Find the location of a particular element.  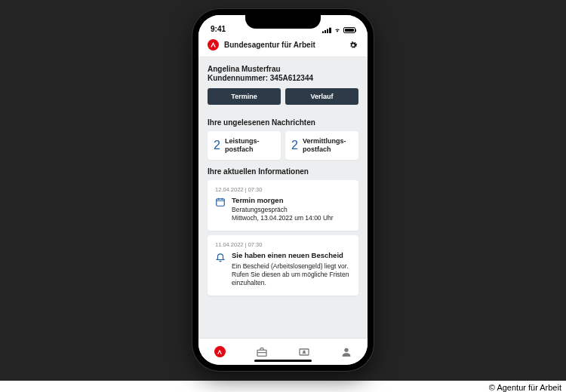

nav-profile is located at coordinates (346, 352).